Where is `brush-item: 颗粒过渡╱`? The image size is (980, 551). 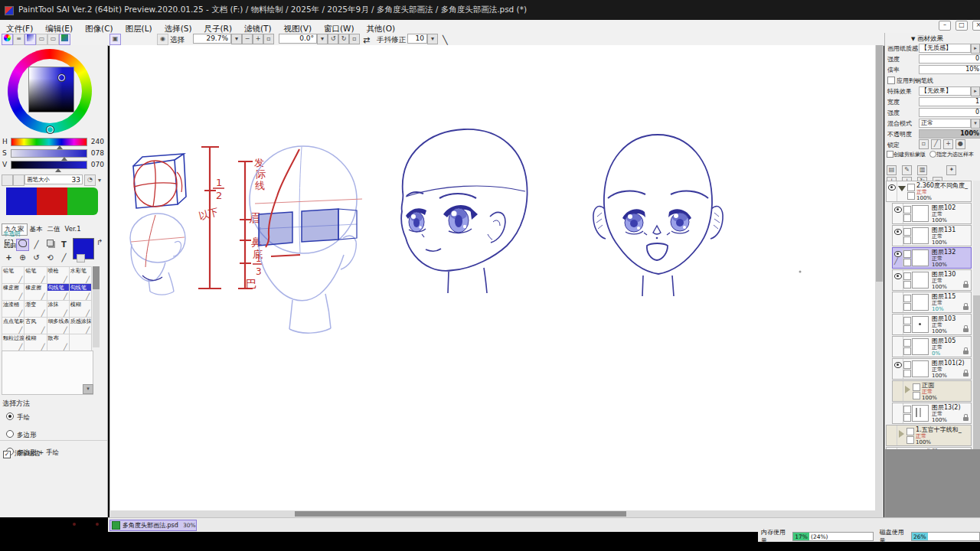
brush-item: 颗粒过渡╱ is located at coordinates (14, 343).